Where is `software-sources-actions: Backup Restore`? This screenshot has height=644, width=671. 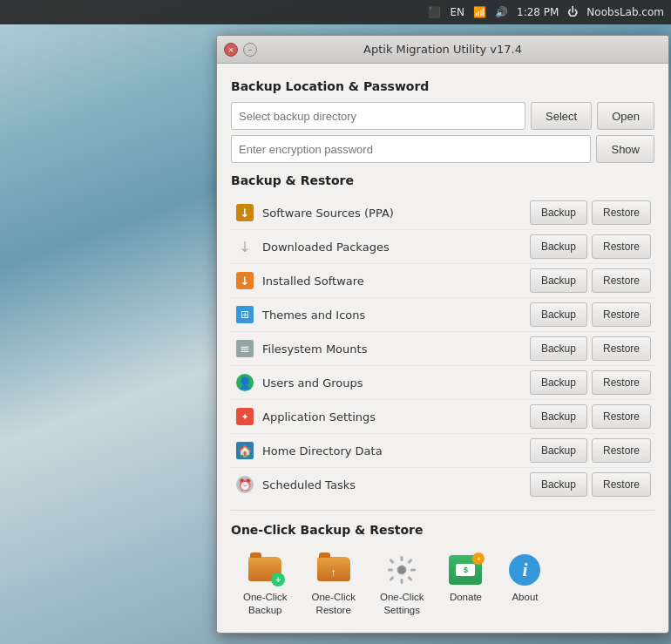
software-sources-actions: Backup Restore is located at coordinates (591, 213).